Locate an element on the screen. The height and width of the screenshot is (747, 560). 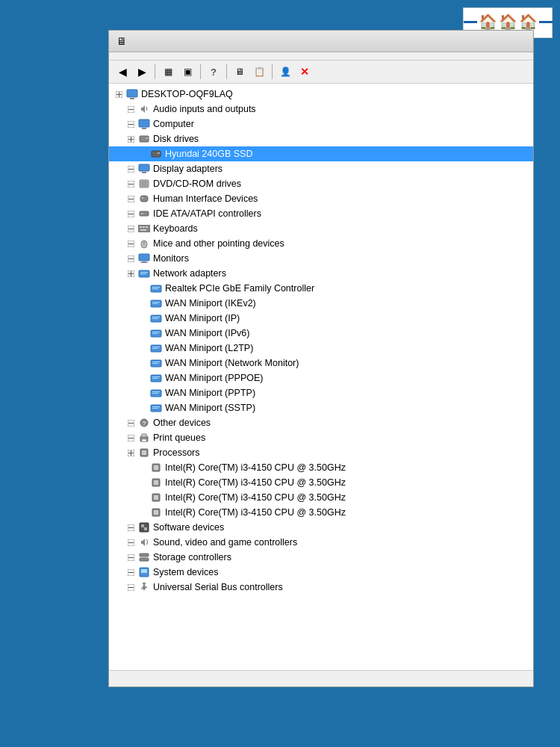
item-icon-display is located at coordinates (144, 169).